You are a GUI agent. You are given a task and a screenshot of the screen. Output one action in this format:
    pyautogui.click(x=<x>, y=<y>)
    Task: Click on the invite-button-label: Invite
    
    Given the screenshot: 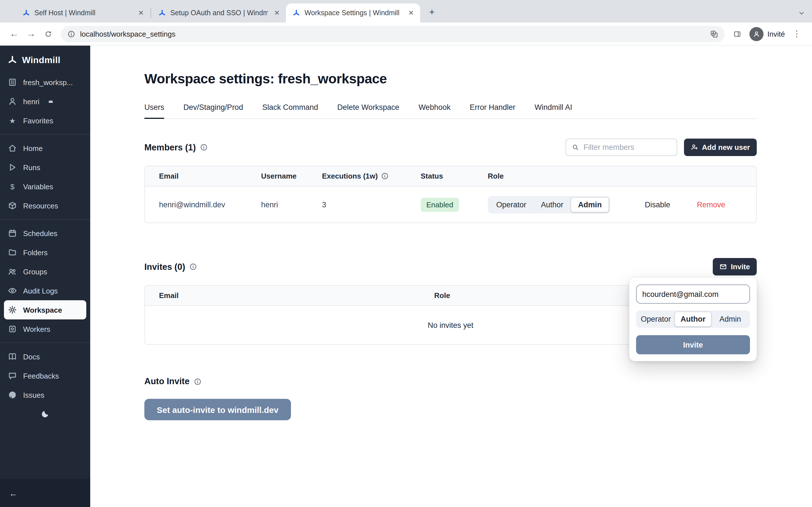 What is the action you would take?
    pyautogui.click(x=740, y=267)
    